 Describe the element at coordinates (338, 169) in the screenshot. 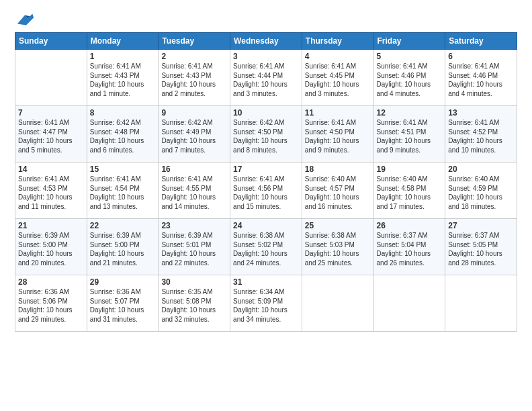

I see `day-number: 18` at that location.